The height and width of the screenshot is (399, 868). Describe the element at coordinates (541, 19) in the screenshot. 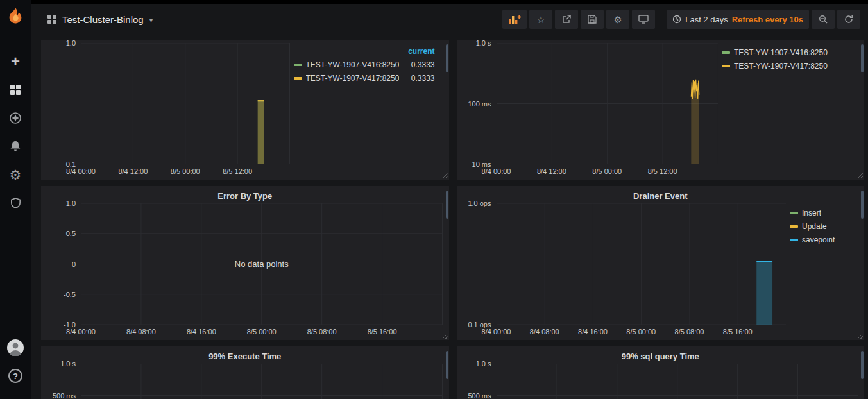

I see `star-button: ☆` at that location.